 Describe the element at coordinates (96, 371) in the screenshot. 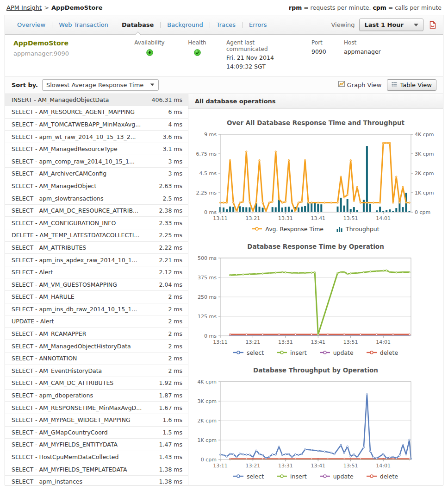

I see `db-operation-row: SELECT - AM_EventHistoryData 2 ms` at that location.